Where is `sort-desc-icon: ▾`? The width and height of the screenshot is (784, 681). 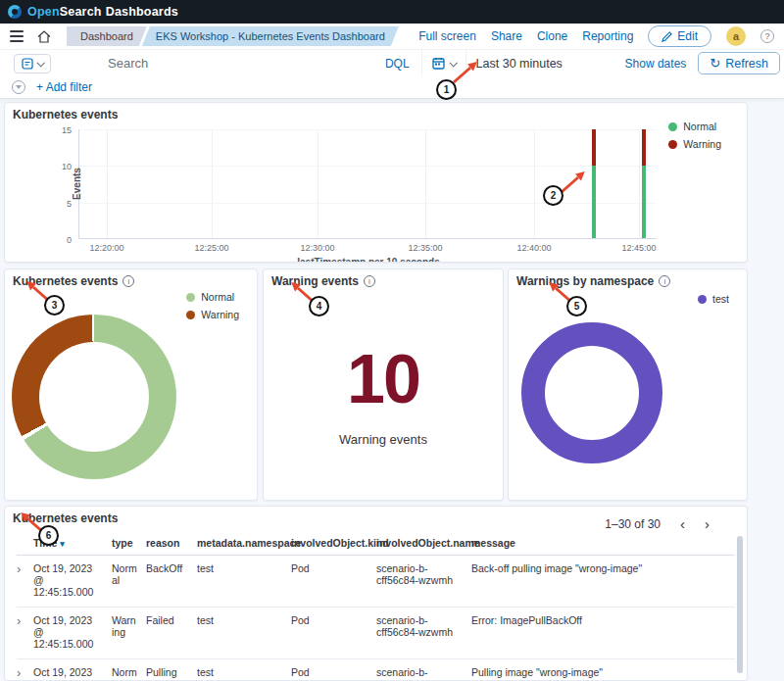 sort-desc-icon: ▾ is located at coordinates (63, 544).